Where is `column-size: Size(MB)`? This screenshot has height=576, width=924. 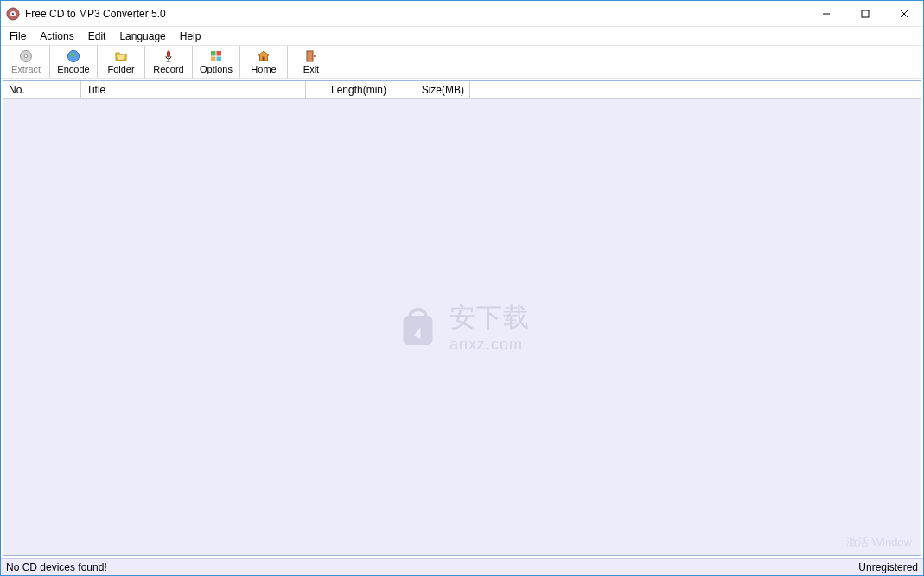 column-size: Size(MB) is located at coordinates (431, 90).